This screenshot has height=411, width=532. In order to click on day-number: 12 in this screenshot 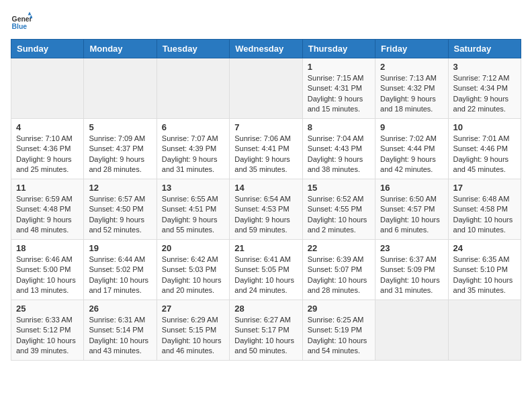, I will do `click(120, 188)`.